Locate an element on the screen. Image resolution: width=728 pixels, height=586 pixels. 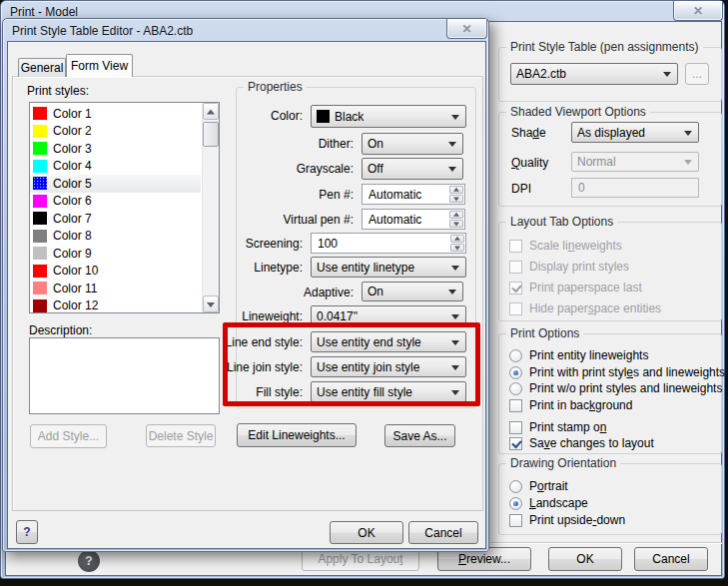
checkbox-checked-icon is located at coordinates (515, 443).